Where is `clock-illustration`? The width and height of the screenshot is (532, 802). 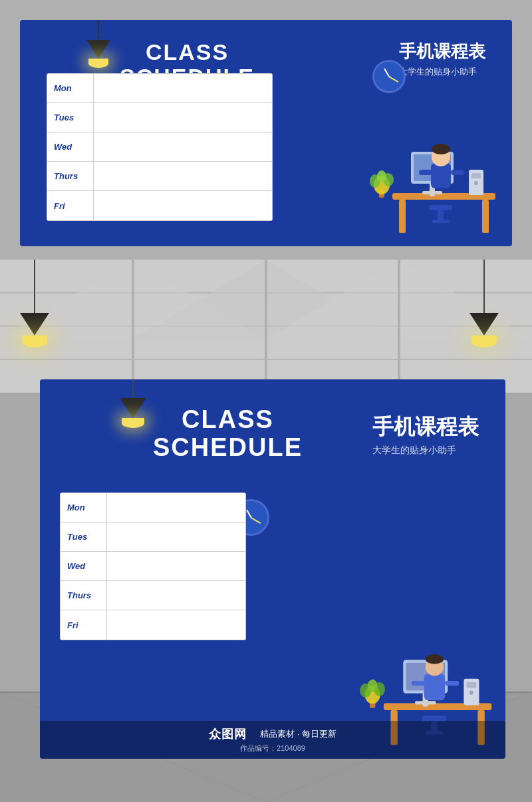
clock-illustration is located at coordinates (389, 77).